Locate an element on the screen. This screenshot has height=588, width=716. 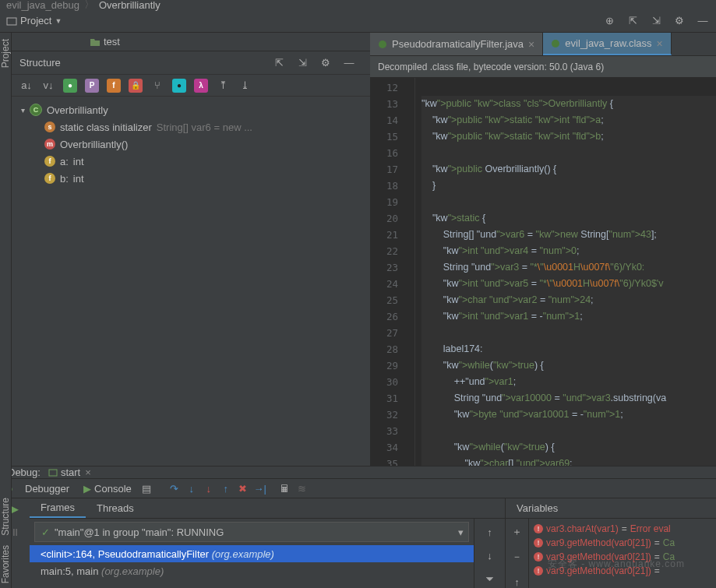
layout-icon: ▤ is located at coordinates (146, 488).